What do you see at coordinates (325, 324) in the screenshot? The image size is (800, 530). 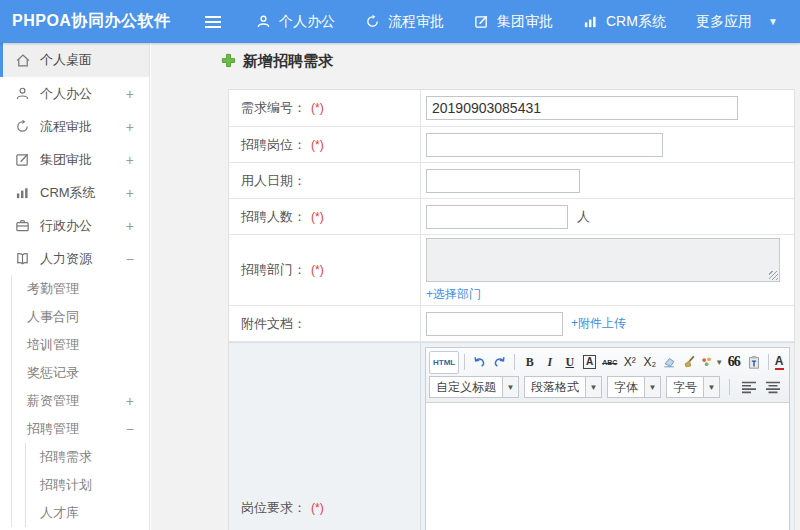 I see `field-label: 附件文档：` at bounding box center [325, 324].